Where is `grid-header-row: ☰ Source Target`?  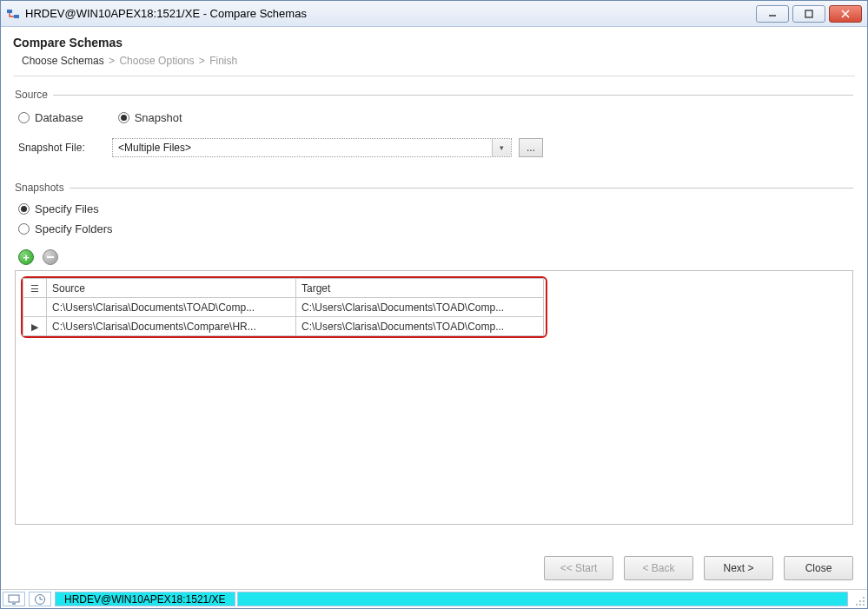 grid-header-row: ☰ Source Target is located at coordinates (283, 288).